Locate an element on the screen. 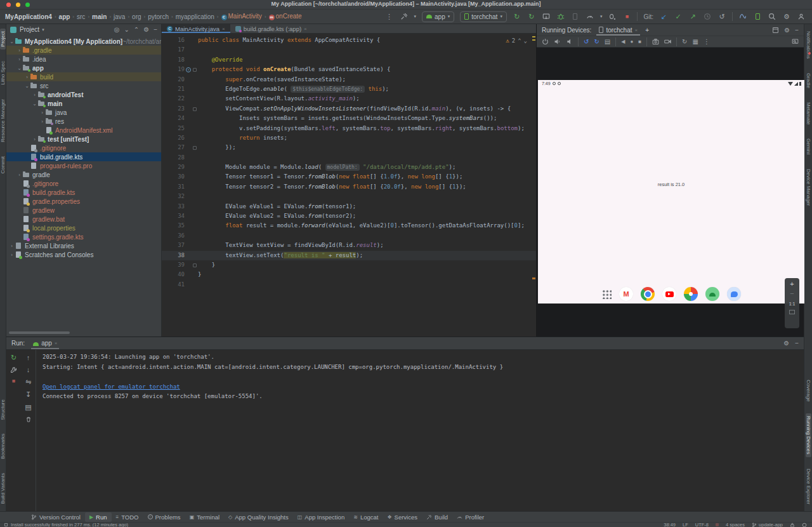  tree-item-gradlew.bat: gradlew.bat is located at coordinates (84, 219).